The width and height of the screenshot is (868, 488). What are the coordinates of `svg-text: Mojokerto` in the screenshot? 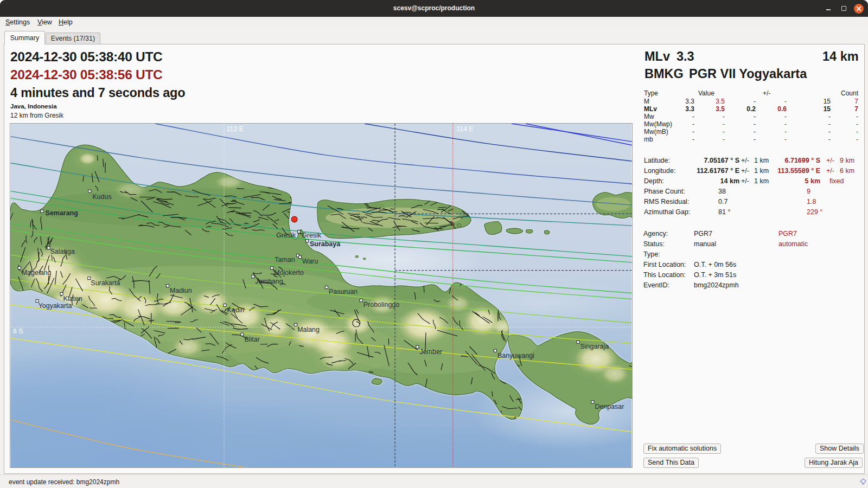 It's located at (289, 273).